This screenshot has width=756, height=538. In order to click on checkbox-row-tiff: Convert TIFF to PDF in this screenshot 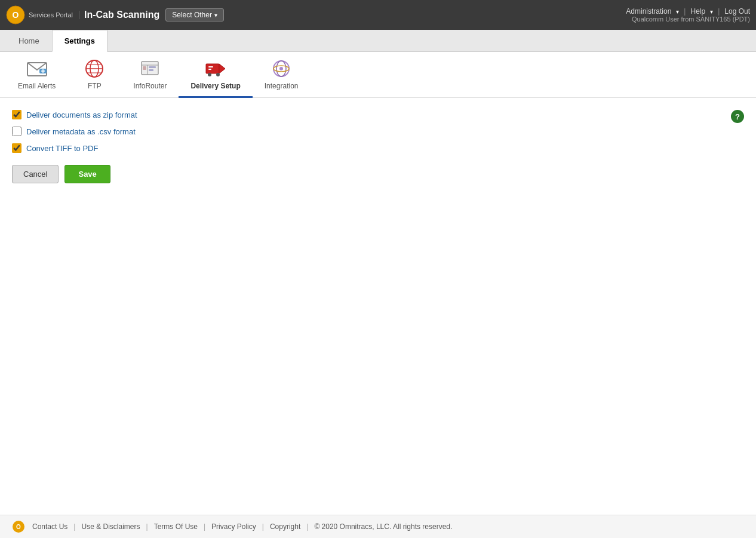, I will do `click(378, 148)`.